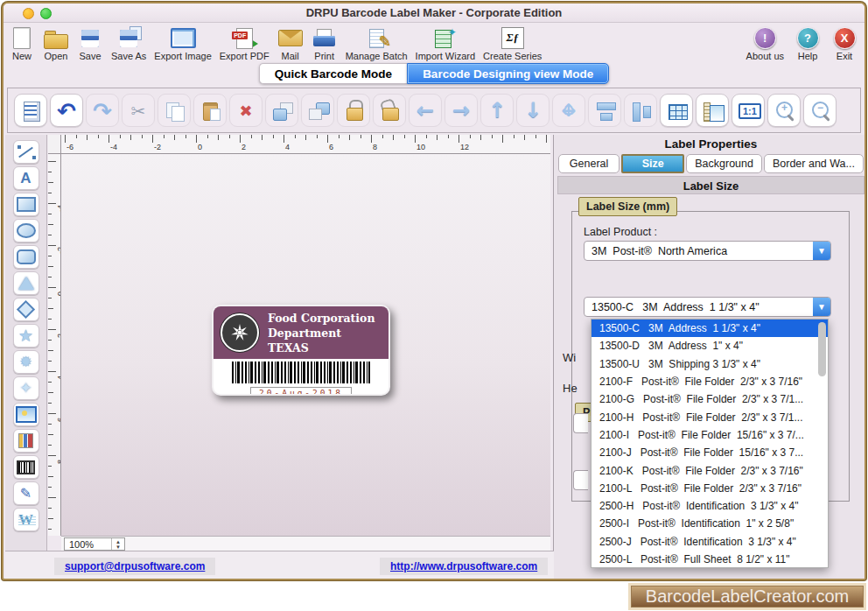 The image size is (868, 611). What do you see at coordinates (56, 44) in the screenshot?
I see `open-button: Open` at bounding box center [56, 44].